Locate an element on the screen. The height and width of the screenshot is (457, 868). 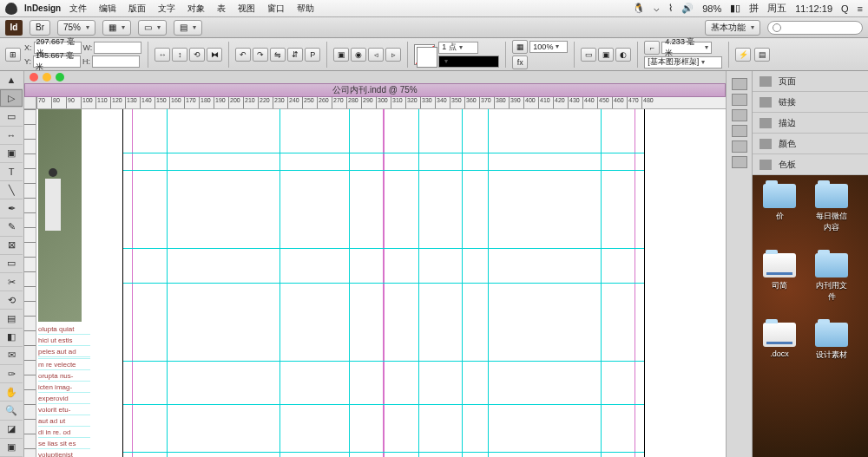
bridge-button: Br is located at coordinates (40, 28).